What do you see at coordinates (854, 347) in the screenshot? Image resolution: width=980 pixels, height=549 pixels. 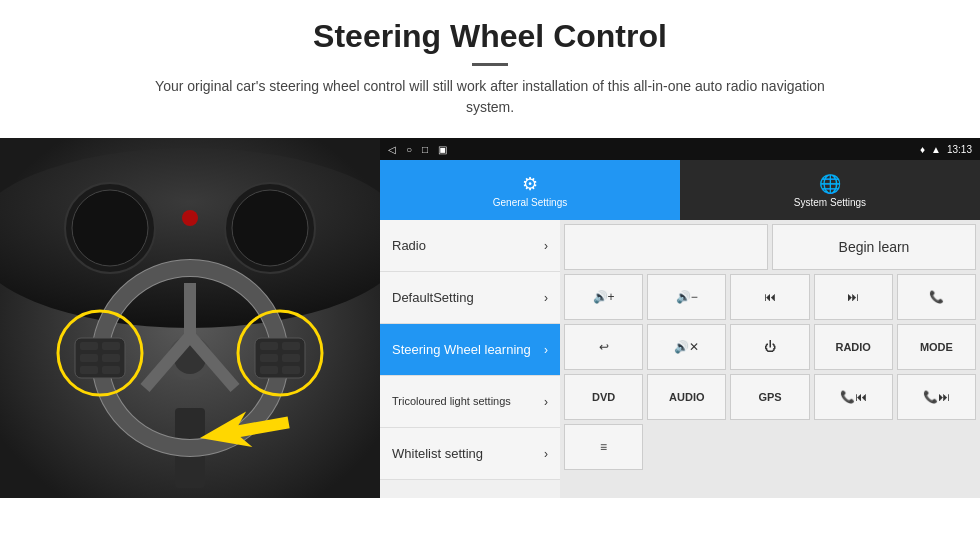 I see `radio-button: RADIO` at bounding box center [854, 347].